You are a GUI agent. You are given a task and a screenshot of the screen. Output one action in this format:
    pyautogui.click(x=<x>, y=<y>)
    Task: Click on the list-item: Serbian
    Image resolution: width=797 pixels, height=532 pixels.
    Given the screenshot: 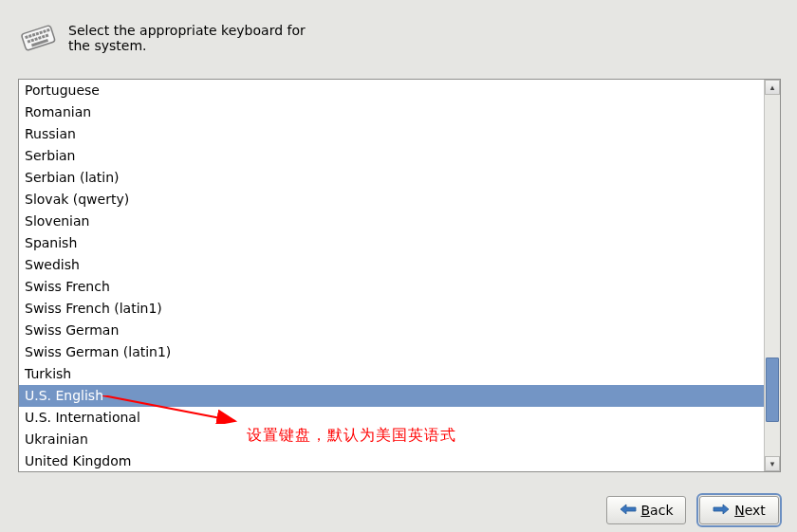 What is the action you would take?
    pyautogui.click(x=391, y=156)
    